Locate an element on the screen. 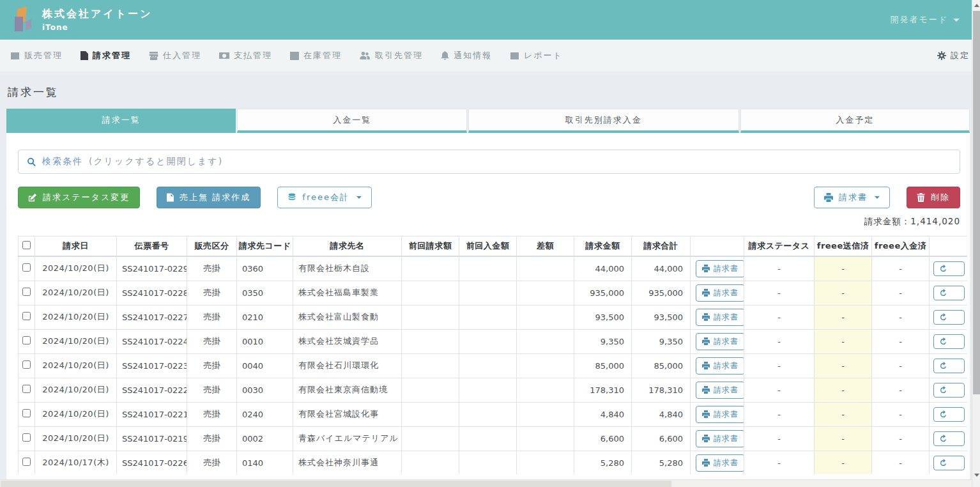 The height and width of the screenshot is (487, 980). chevron-down-icon is located at coordinates (877, 197).